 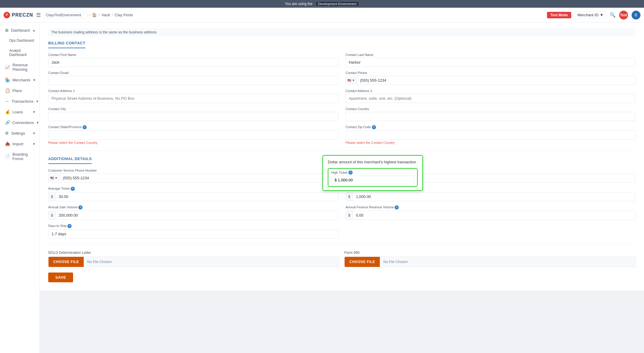 I want to click on sidebar-label-transactions: Transactions, so click(x=22, y=101).